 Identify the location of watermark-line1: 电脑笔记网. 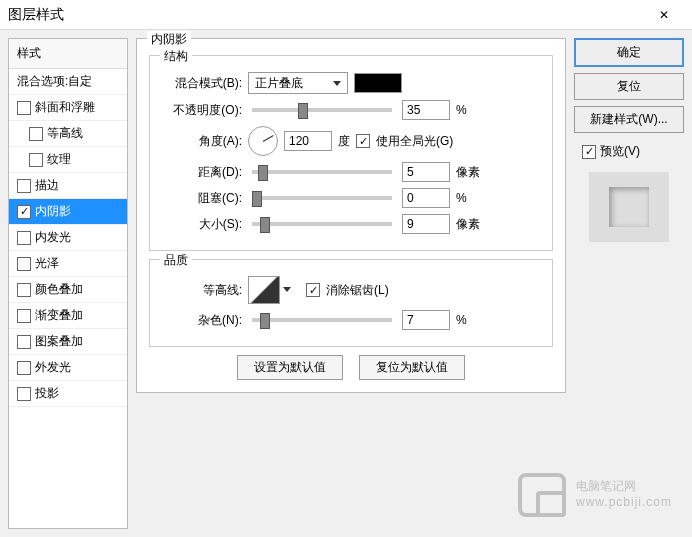
(624, 487).